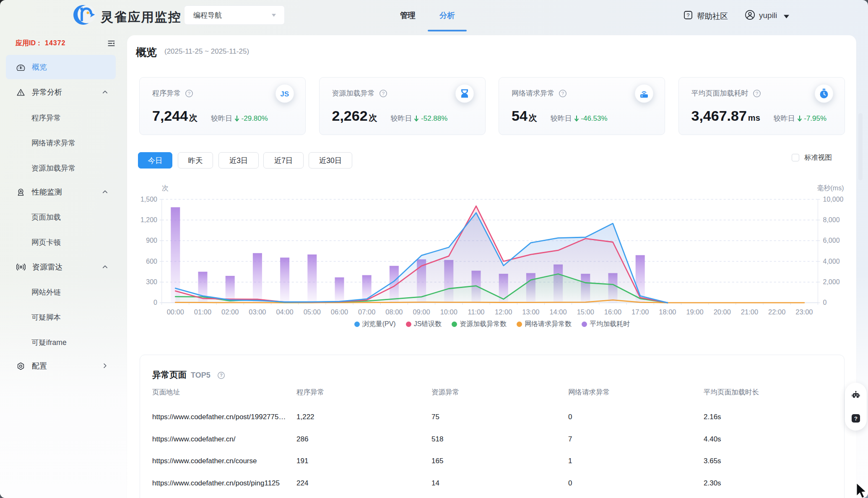 Image resolution: width=868 pixels, height=498 pixels. Describe the element at coordinates (285, 94) in the screenshot. I see `svg-text: JS` at that location.